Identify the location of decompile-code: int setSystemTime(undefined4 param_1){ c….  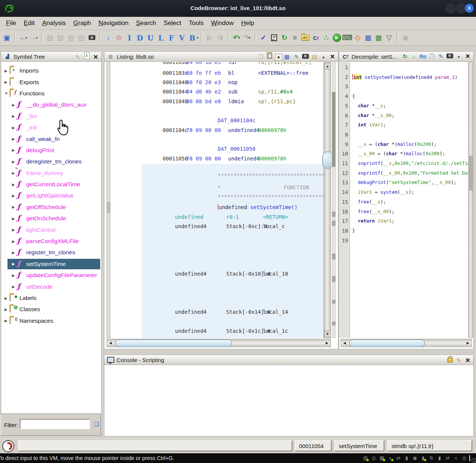
(409, 200).